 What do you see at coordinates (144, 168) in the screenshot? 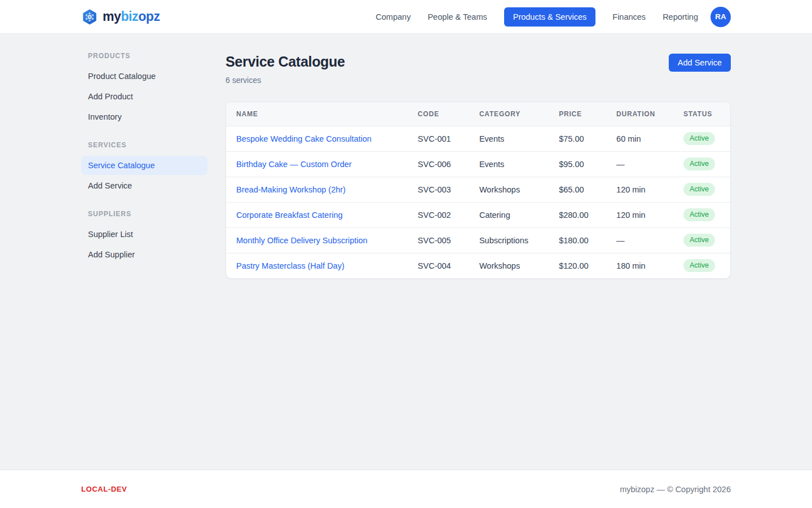
I see `sidebar-section-services: SERVICESService CatalogueAdd Service` at bounding box center [144, 168].